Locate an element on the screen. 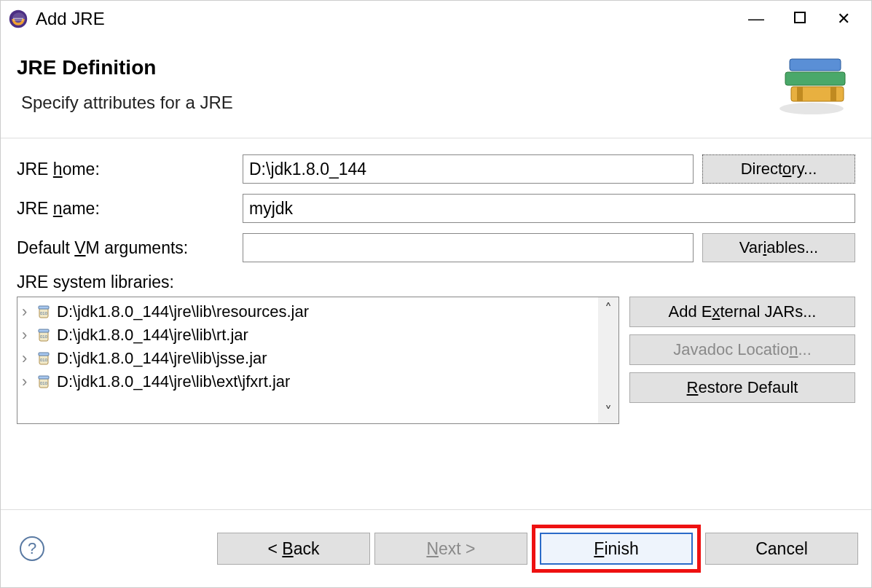  scroll-up-icon: ˄ is located at coordinates (608, 309).